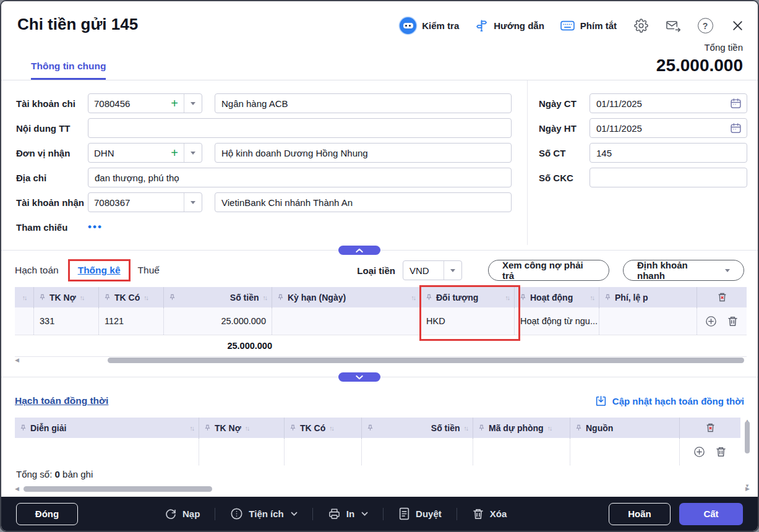 Image resolution: width=759 pixels, height=532 pixels. Describe the element at coordinates (549, 270) in the screenshot. I see `view-payables-button: Xem công nợ phải trả` at that location.